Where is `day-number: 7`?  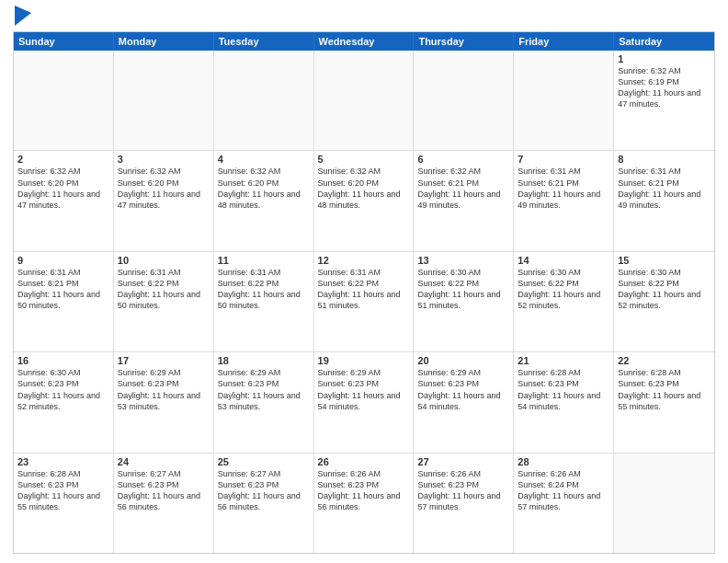 day-number: 7 is located at coordinates (563, 159).